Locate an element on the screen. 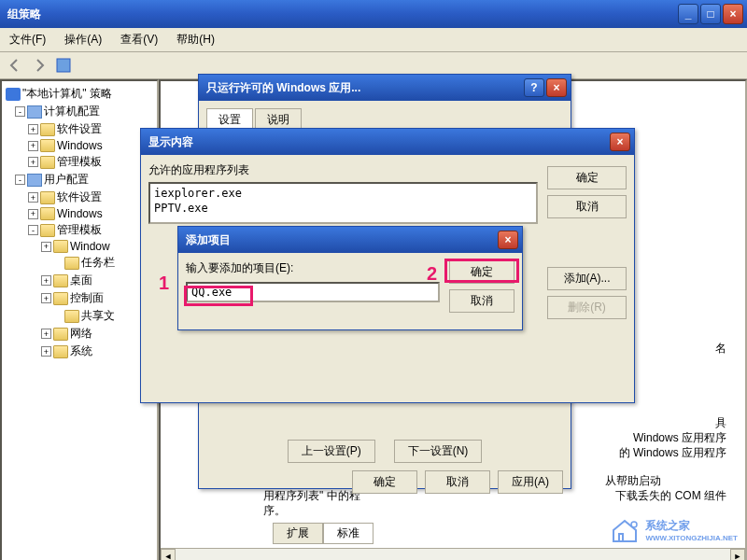 This screenshot has width=747, height=560. allowed-apps-listbox: iexplorer.exe PPTV.exe is located at coordinates (344, 203).